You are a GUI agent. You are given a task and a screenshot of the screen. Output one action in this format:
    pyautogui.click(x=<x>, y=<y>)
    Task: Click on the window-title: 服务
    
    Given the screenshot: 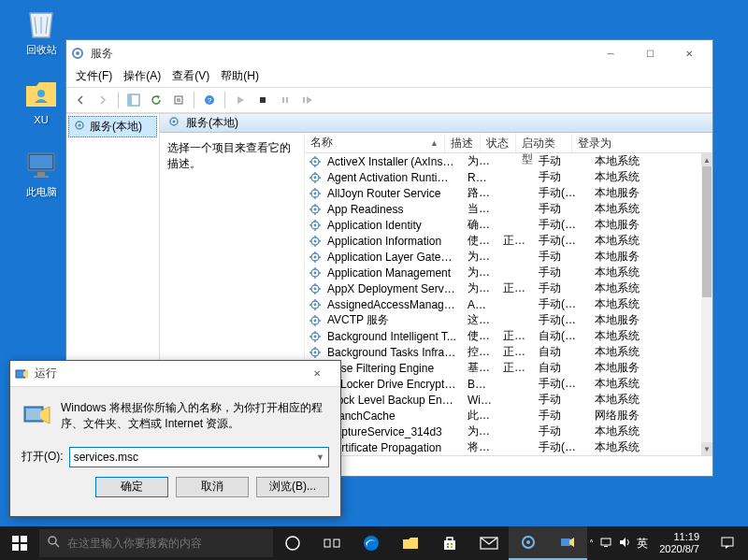 What is the action you would take?
    pyautogui.click(x=340, y=54)
    